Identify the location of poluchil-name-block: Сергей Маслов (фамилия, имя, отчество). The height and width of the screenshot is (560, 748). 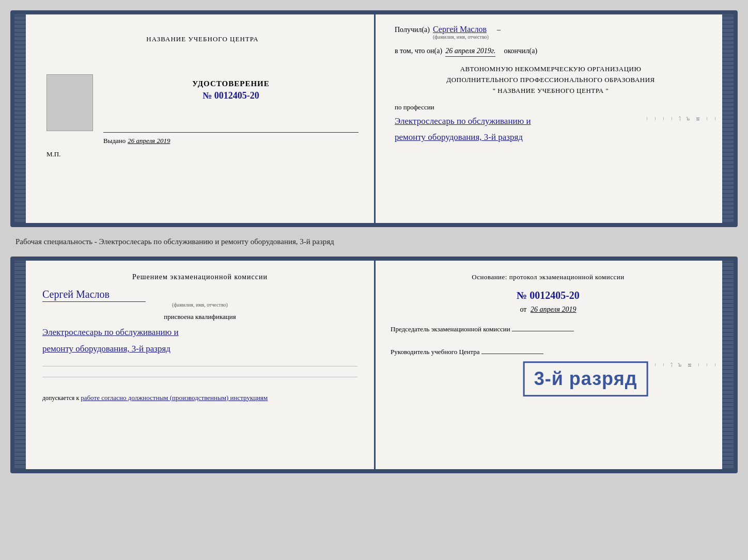
(461, 32).